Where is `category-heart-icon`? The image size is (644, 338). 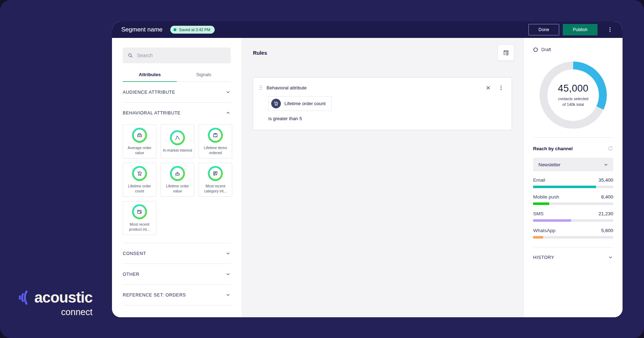
category-heart-icon is located at coordinates (215, 173).